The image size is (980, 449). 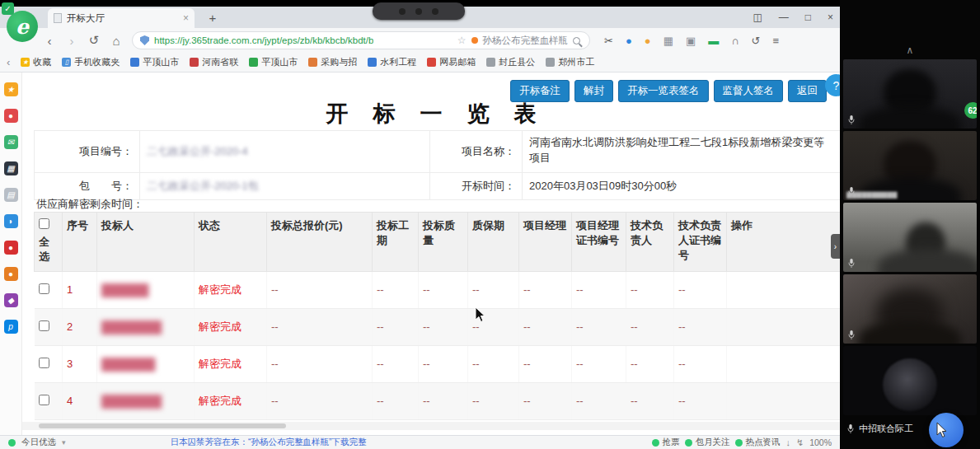 What do you see at coordinates (64, 442) in the screenshot?
I see `caret-down-icon: ▾` at bounding box center [64, 442].